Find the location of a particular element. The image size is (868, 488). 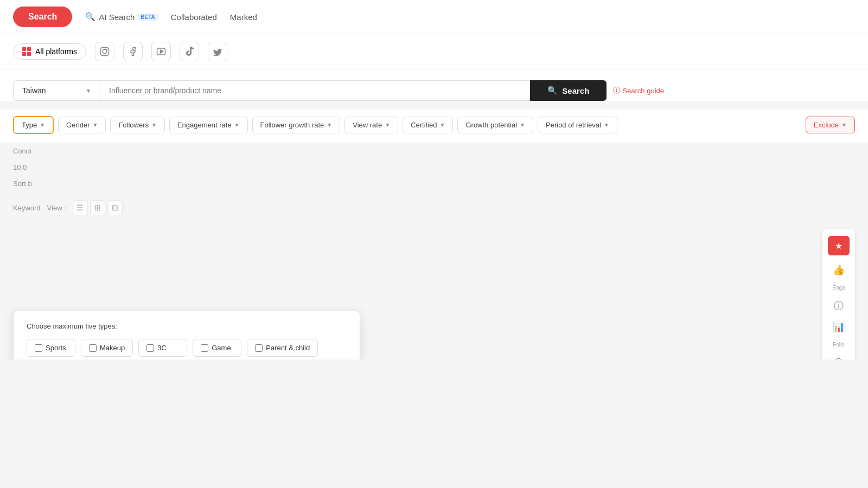

search-input is located at coordinates (315, 91).